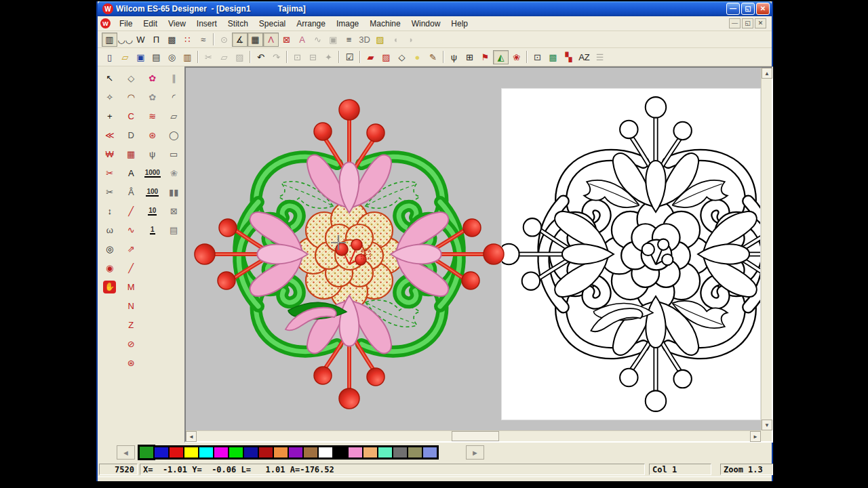 This screenshot has width=868, height=488. What do you see at coordinates (537, 57) in the screenshot?
I see `bitmap-tool-button: ⊡` at bounding box center [537, 57].